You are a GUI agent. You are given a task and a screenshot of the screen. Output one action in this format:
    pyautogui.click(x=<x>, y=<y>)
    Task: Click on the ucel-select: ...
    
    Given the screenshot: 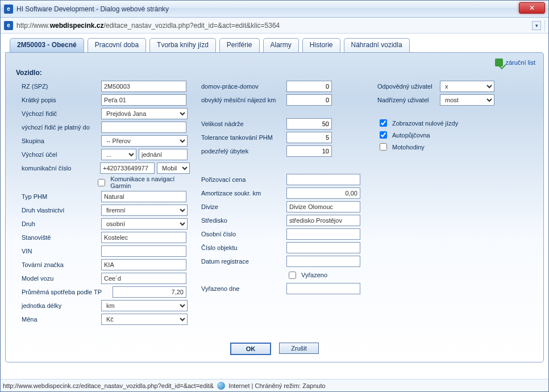 What is the action you would take?
    pyautogui.click(x=119, y=155)
    